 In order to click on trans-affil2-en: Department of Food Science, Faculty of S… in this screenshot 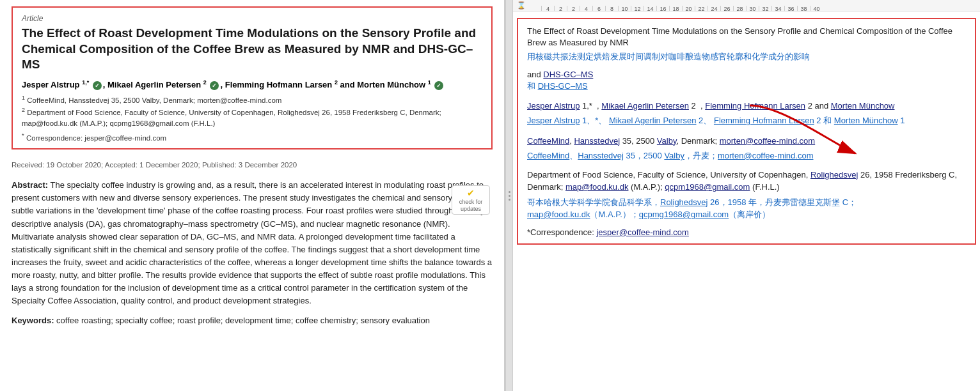, I will do `click(747, 181)`.